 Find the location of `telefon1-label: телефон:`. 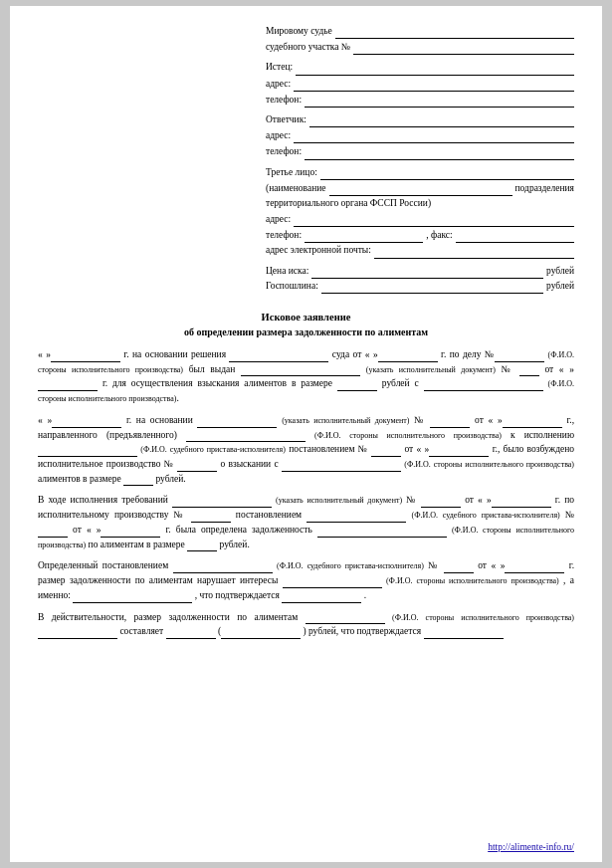

telefon1-label: телефон: is located at coordinates (285, 100).